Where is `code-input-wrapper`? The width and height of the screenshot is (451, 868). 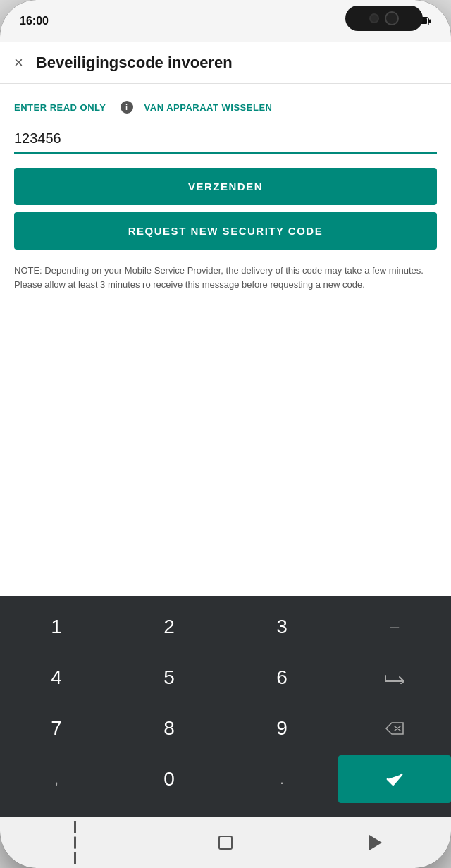
code-input-wrapper is located at coordinates (226, 141).